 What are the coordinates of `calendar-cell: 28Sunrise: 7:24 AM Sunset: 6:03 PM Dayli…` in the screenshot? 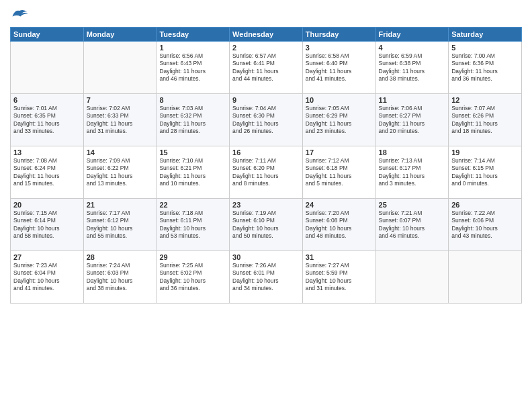 It's located at (120, 277).